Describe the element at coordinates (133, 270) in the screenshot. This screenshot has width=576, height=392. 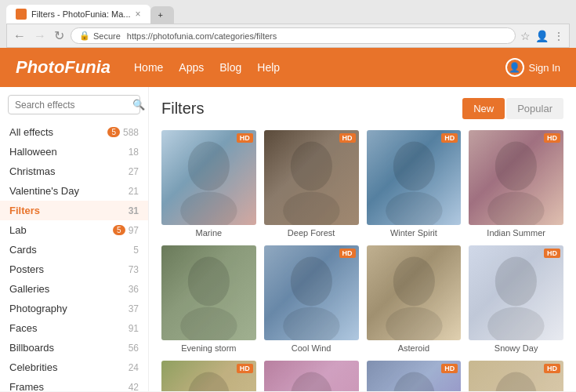
I see `sidebar-count: 73` at that location.